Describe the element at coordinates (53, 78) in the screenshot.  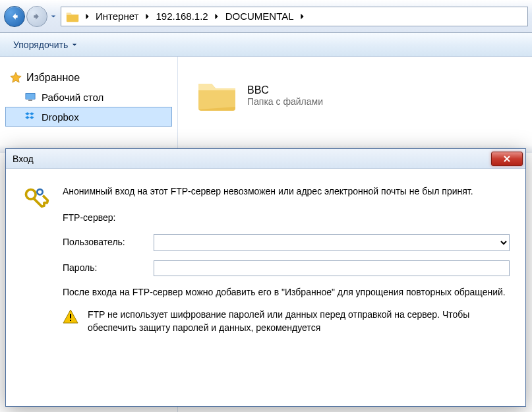
I see `favorites-label: Избранное` at that location.